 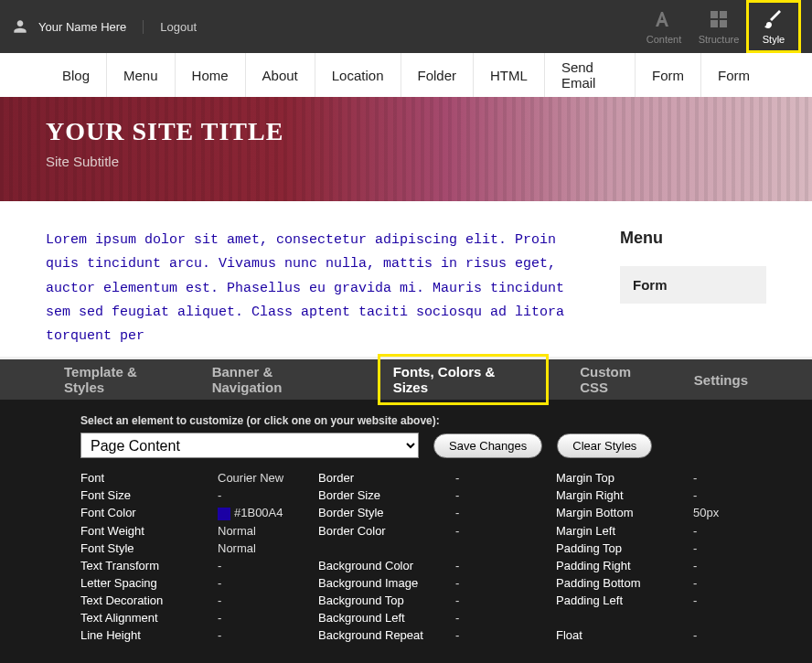 What do you see at coordinates (406, 27) in the screenshot?
I see `topbar: Your Name Here Logout Content Structure …` at bounding box center [406, 27].